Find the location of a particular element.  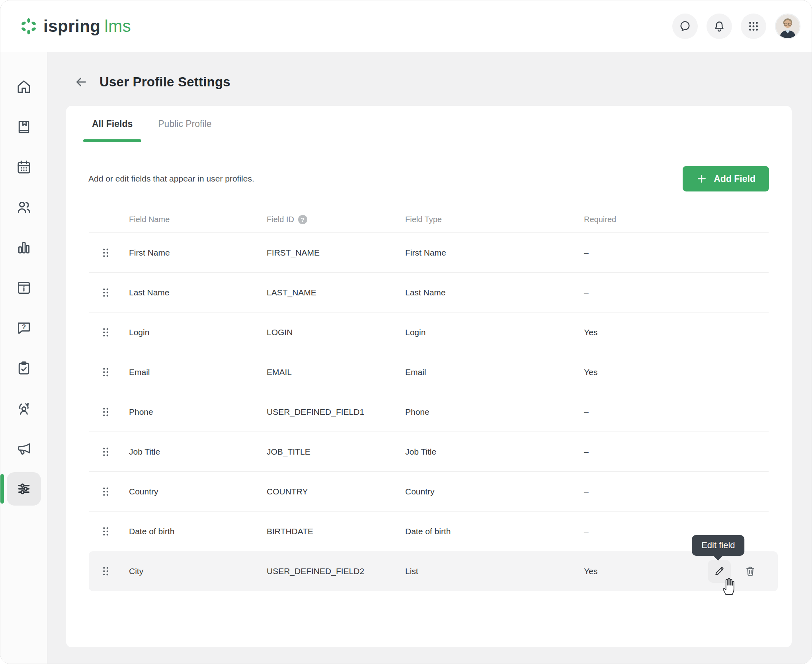

add-field-button: Add Field is located at coordinates (726, 179).